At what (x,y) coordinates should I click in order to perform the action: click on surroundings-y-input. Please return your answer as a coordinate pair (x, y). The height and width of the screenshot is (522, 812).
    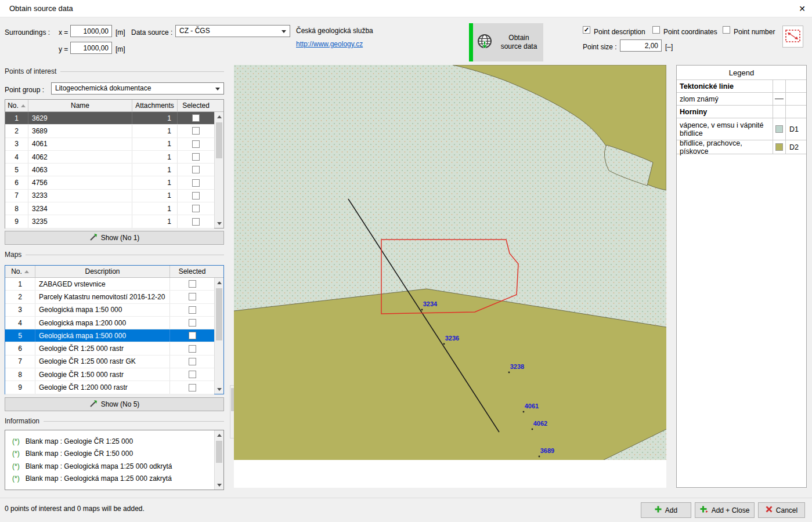
    Looking at the image, I should click on (91, 48).